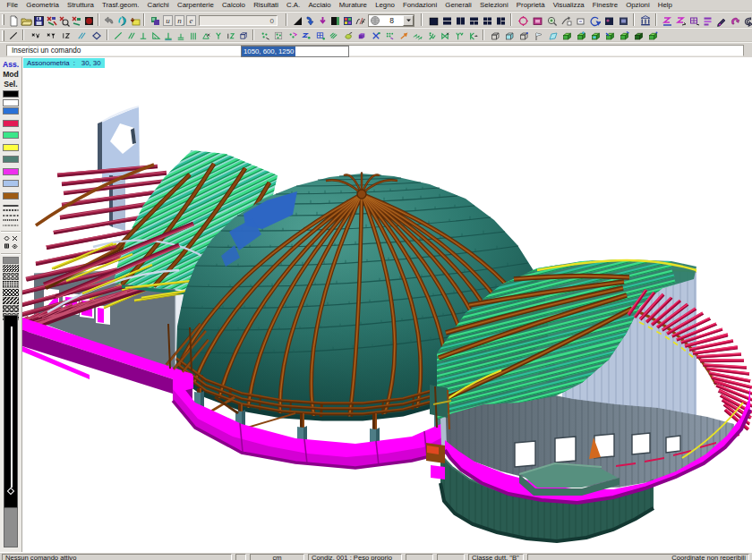 The image size is (752, 560). What do you see at coordinates (580, 21) in the screenshot?
I see `zoom-prev-button` at bounding box center [580, 21].